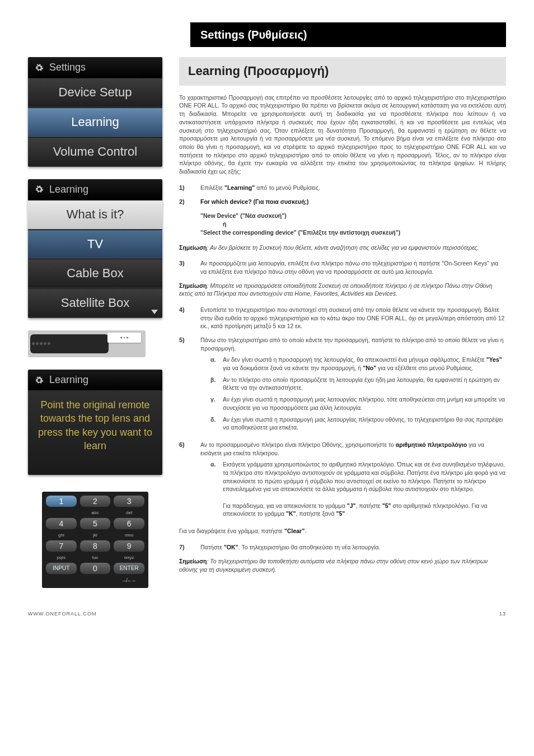  Describe the element at coordinates (343, 248) in the screenshot. I see `note-1: Σημείωση: Αν δεν βρίσκετε τη Συσκευή που…` at that location.